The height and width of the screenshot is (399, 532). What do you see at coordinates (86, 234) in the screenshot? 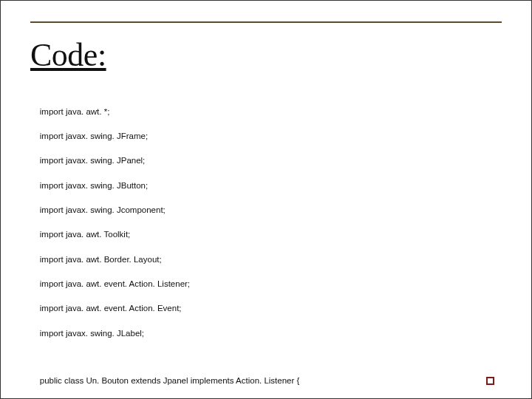
I see `import-line: import java. awt. Toolkit;` at bounding box center [86, 234].